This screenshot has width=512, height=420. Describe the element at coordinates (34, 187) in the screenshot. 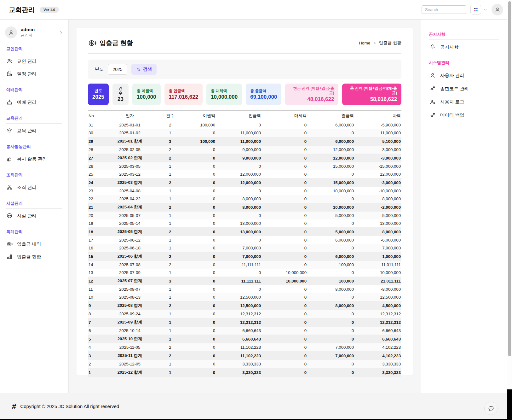

I see `sidebar-item: 조직 관리` at that location.